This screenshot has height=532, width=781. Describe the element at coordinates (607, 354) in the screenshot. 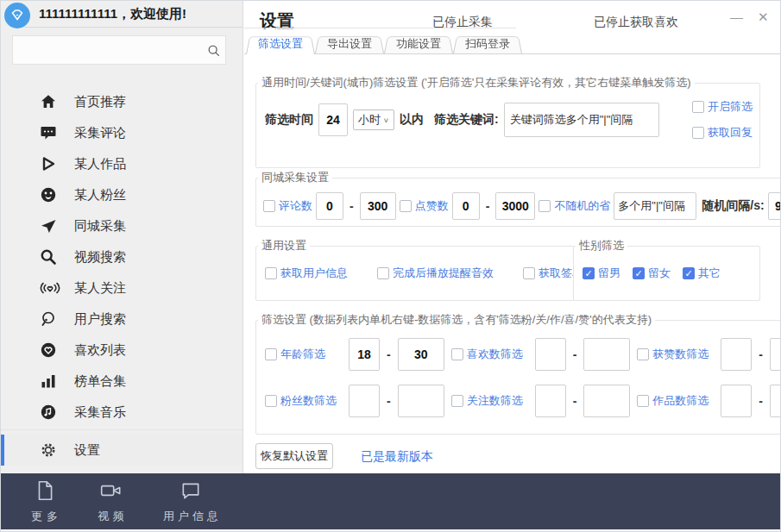

I see `likes-max-input` at that location.